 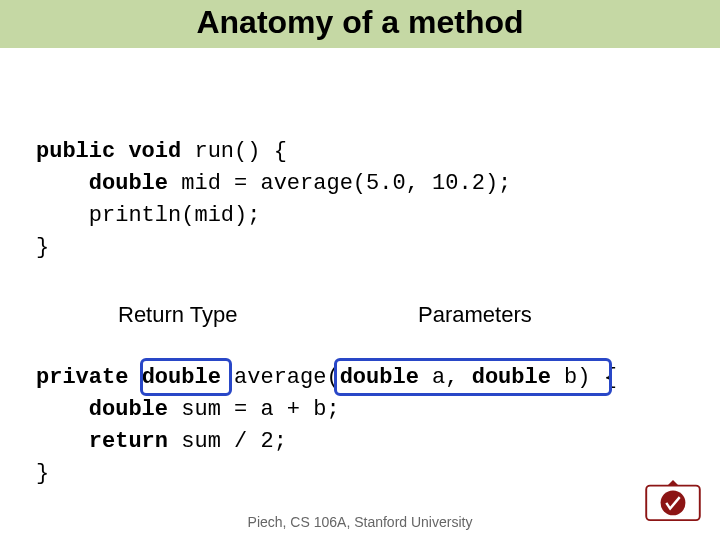 What do you see at coordinates (473, 377) in the screenshot?
I see `highlight-box-parameters` at bounding box center [473, 377].